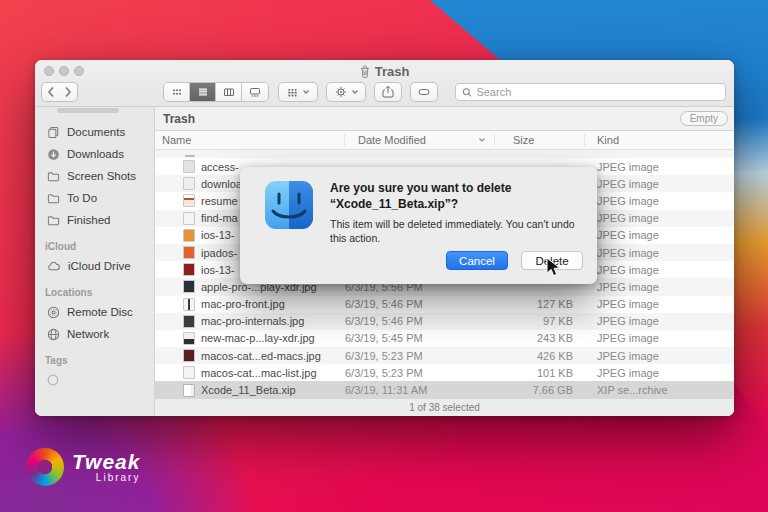 The height and width of the screenshot is (512, 768). I want to click on sidebar-item-tag, so click(94, 380).